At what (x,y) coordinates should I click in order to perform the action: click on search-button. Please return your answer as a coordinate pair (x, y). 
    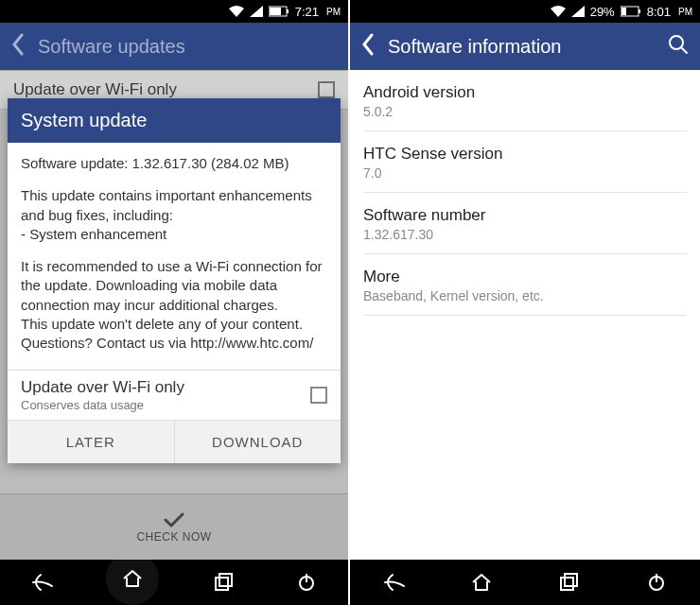
    Looking at the image, I should click on (678, 46).